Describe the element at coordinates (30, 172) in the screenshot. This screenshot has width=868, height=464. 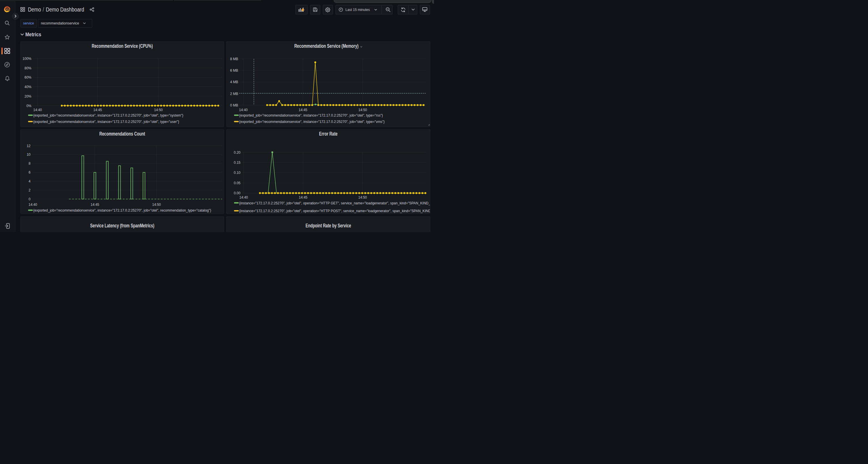
I see `svg-text: 6` at that location.